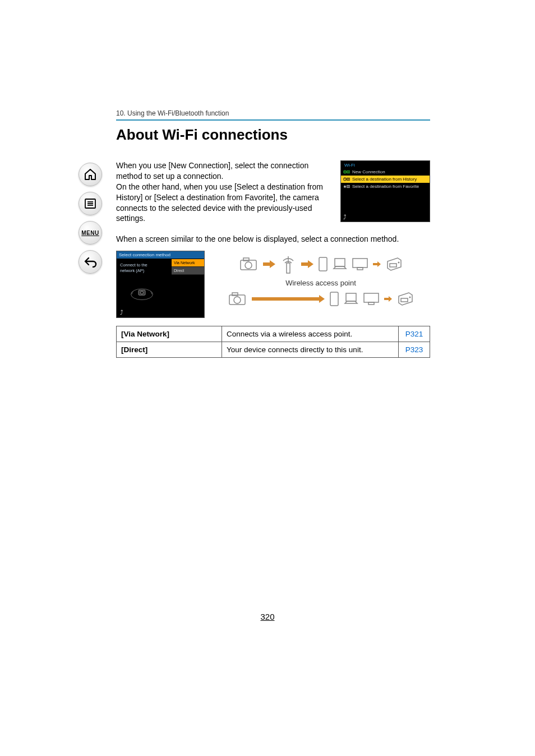 The width and height of the screenshot is (535, 756). I want to click on followup-text: When a screen similar to the one below i…, so click(273, 239).